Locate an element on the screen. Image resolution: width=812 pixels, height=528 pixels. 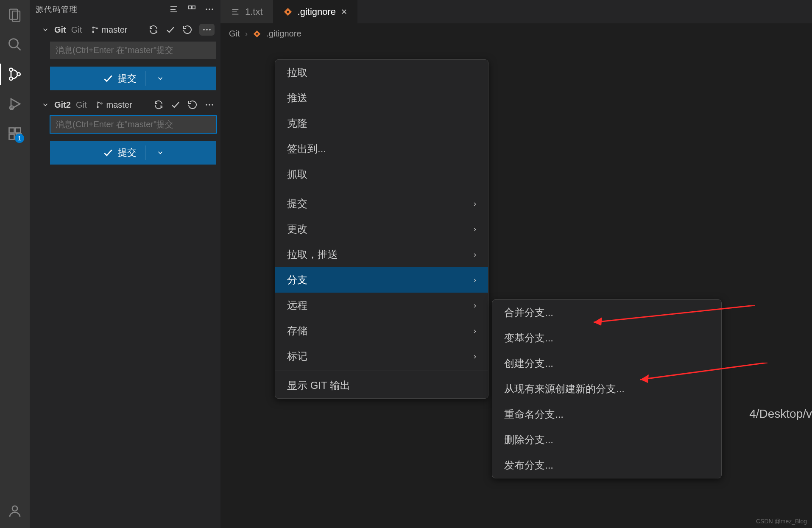
menu-item: 从现有来源创建新的分支... is located at coordinates (607, 389).